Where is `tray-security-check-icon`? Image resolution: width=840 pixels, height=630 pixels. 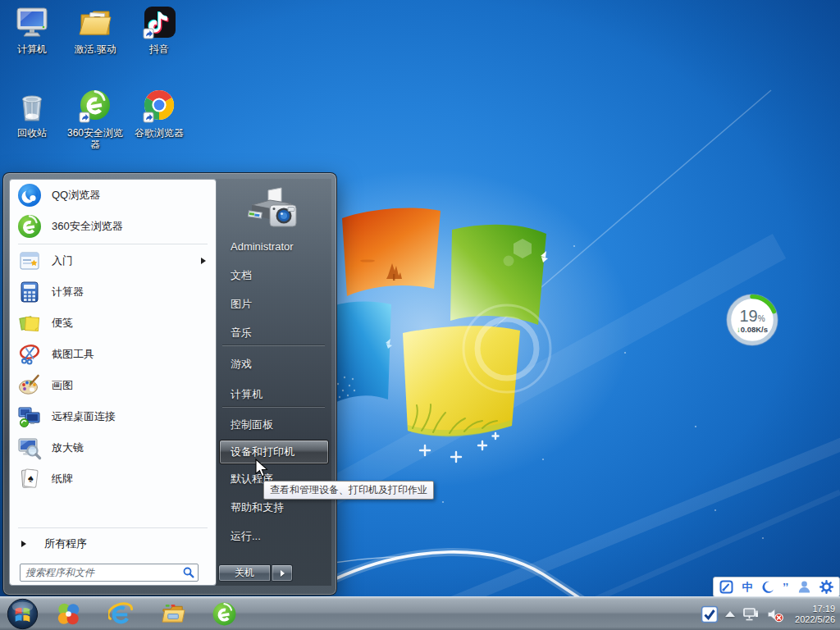
tray-security-check-icon is located at coordinates (710, 614).